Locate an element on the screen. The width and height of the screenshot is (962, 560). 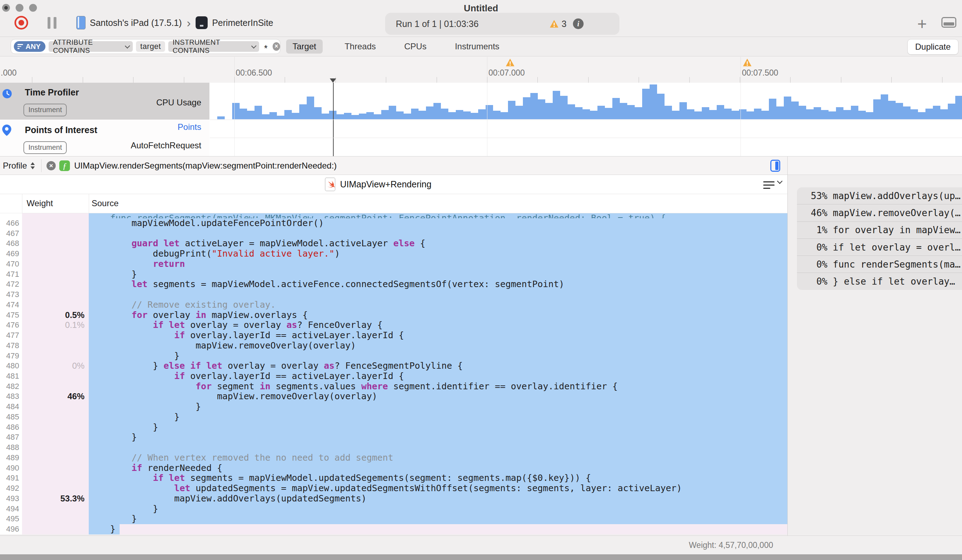
source-line-472: 472 let segments = mapViewModel.activeFe… is located at coordinates (394, 285).